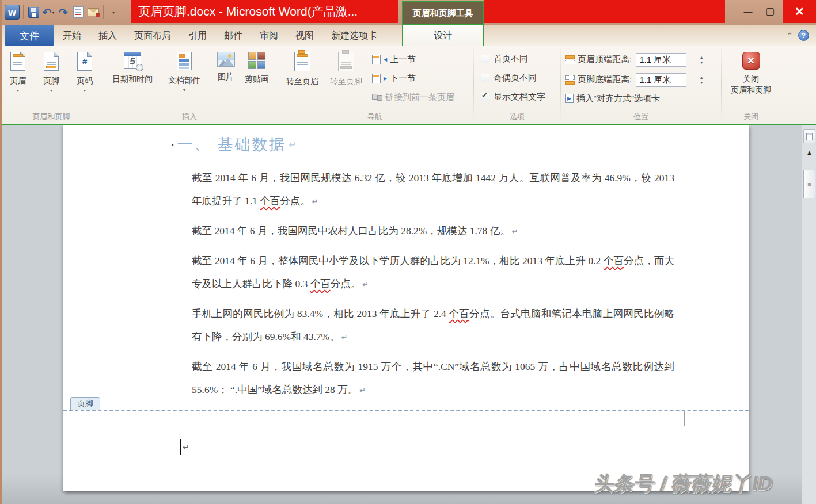 This screenshot has width=816, height=504. Describe the element at coordinates (701, 80) in the screenshot. I see `footer-distance-spinner: ▲ ▼` at that location.